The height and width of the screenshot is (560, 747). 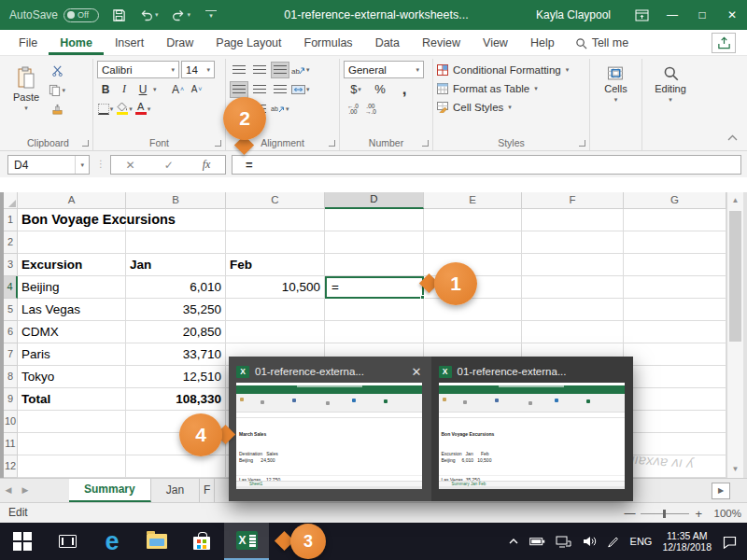 What do you see at coordinates (641, 541) in the screenshot?
I see `language-indicator: ENG` at bounding box center [641, 541].